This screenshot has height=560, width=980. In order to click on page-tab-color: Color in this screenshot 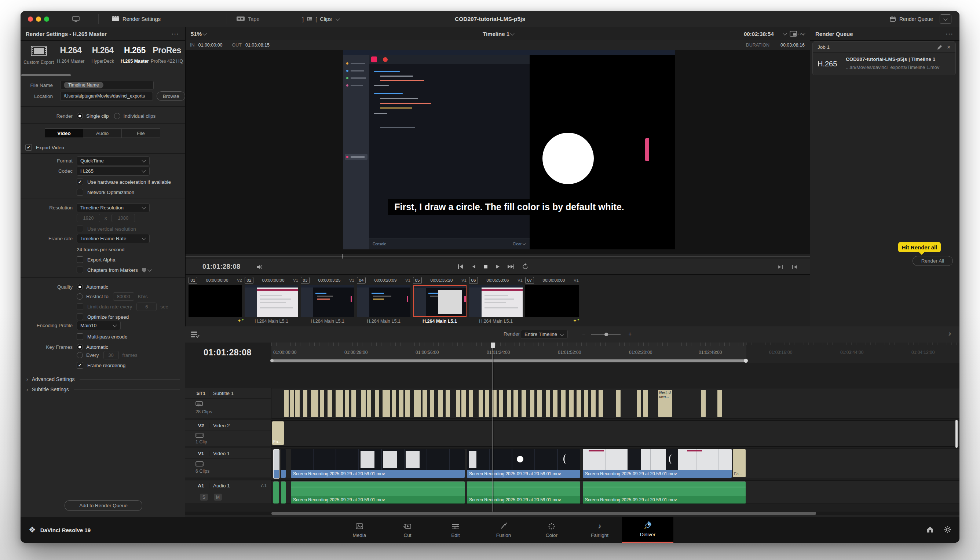, I will do `click(552, 530)`.